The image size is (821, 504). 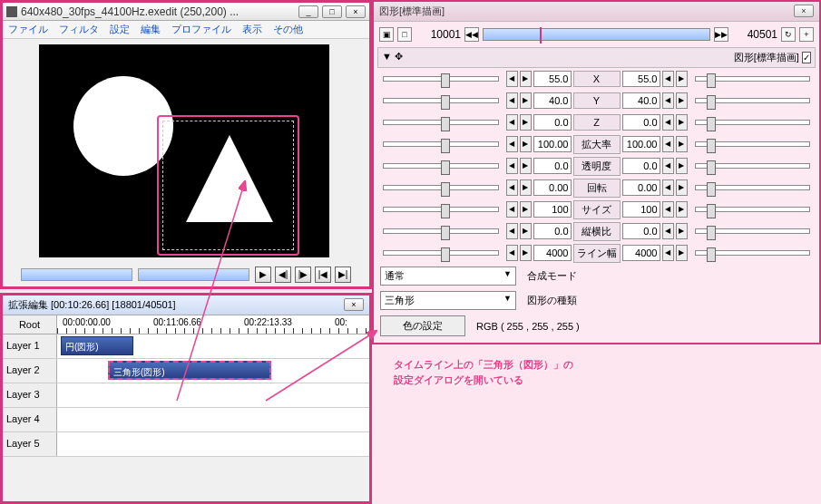 I want to click on value-right: 4000, so click(x=641, y=253).